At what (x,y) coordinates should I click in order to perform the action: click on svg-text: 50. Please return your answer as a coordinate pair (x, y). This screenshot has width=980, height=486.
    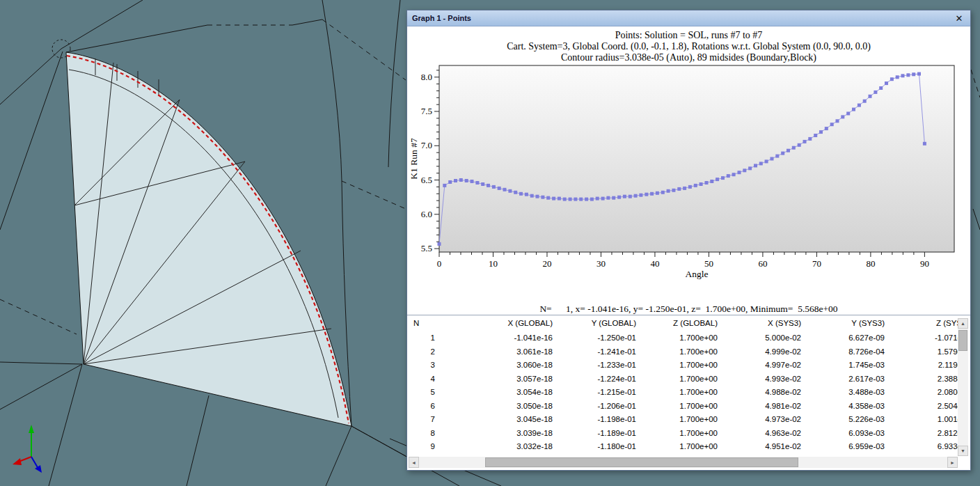
    Looking at the image, I should click on (709, 263).